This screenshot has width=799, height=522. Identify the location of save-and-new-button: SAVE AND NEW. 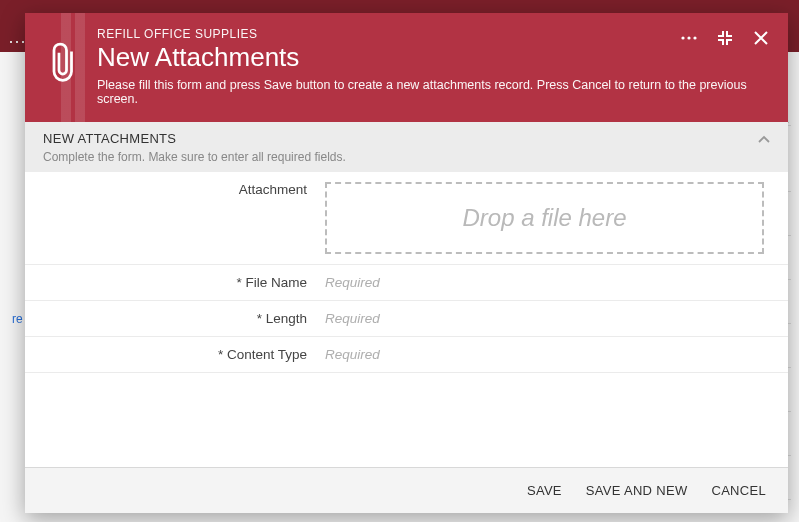
(637, 490).